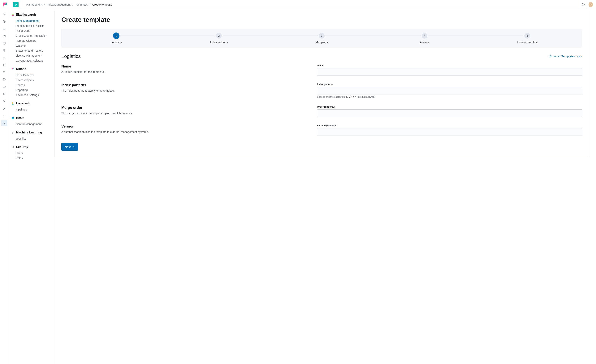  I want to click on sidebar-heading-label: Beats, so click(20, 118).